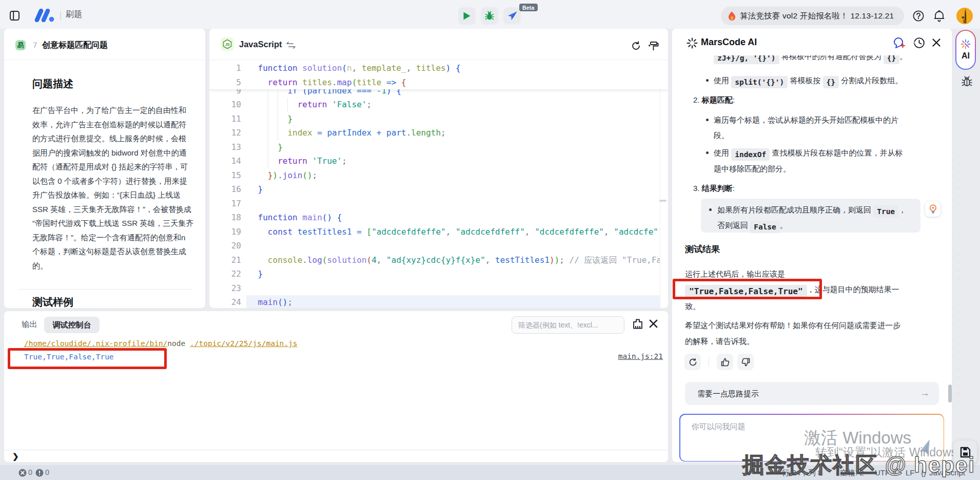 This screenshot has width=980, height=480. What do you see at coordinates (967, 81) in the screenshot?
I see `report-bug-icon` at bounding box center [967, 81].